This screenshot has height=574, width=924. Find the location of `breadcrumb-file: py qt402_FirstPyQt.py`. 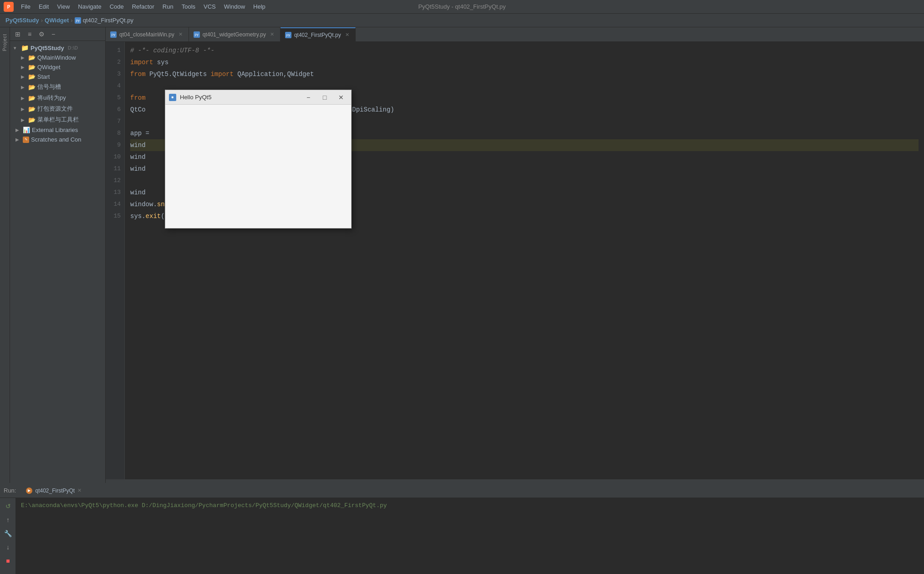

breadcrumb-file: py qt402_FirstPyQt.py is located at coordinates (104, 20).